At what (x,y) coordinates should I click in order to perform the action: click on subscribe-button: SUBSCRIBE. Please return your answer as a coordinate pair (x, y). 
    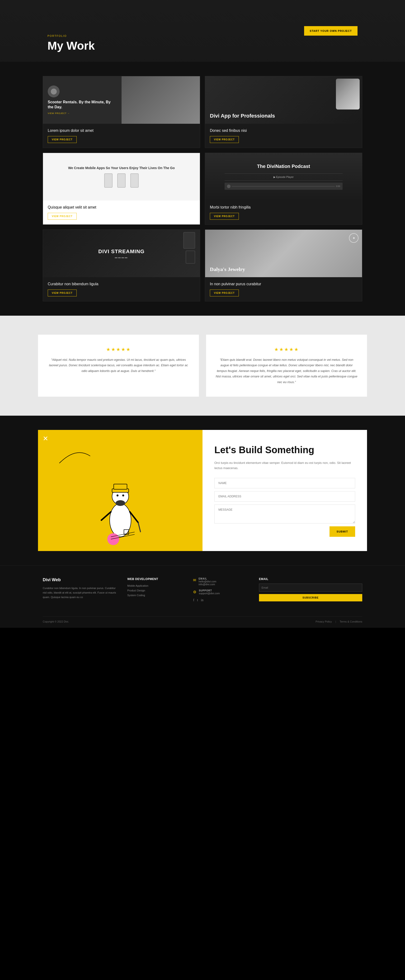
    Looking at the image, I should click on (311, 598).